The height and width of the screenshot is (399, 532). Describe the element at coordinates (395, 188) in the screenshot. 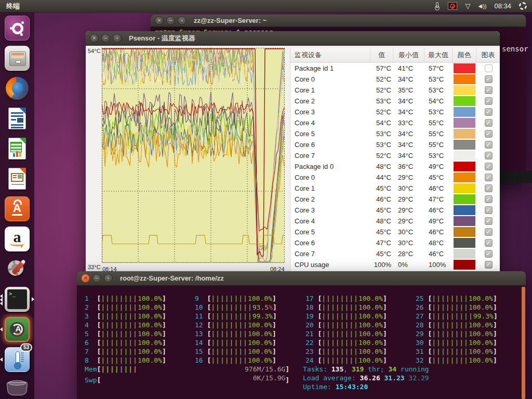

I see `table-row: Core 145°C30°C46°C✓` at that location.